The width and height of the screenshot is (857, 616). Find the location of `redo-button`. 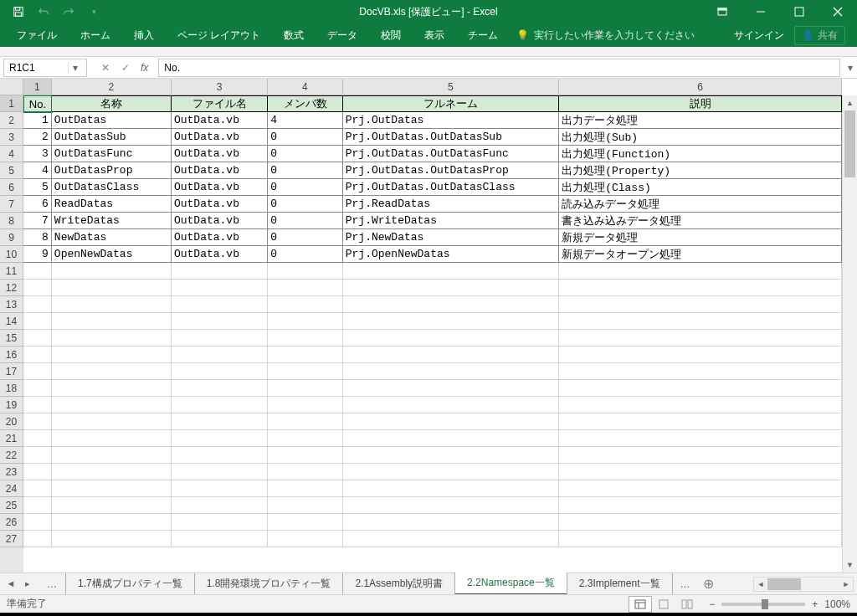

redo-button is located at coordinates (69, 12).